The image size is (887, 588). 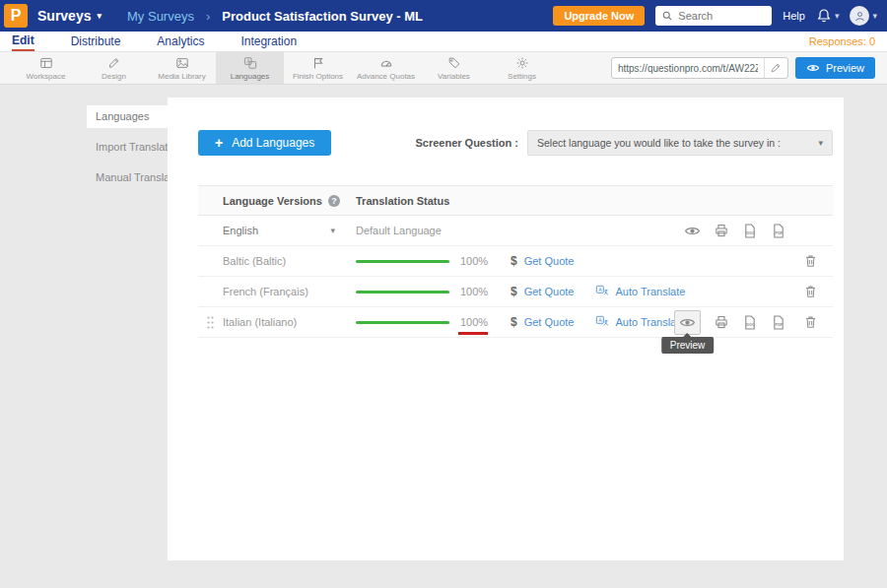 I want to click on sidebar-item-manual-translations: Manual Translations, so click(x=127, y=177).